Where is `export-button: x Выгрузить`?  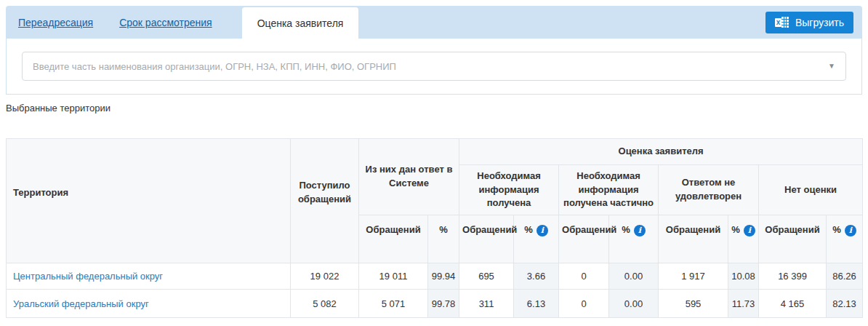
export-button: x Выгрузить is located at coordinates (810, 23).